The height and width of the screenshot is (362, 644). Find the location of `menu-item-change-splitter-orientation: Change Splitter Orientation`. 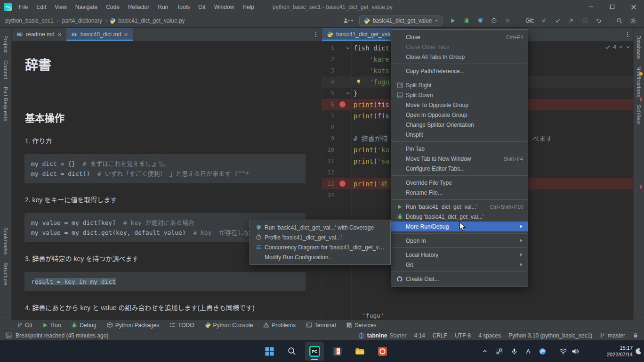

menu-item-change-splitter-orientation: Change Splitter Orientation is located at coordinates (459, 124).